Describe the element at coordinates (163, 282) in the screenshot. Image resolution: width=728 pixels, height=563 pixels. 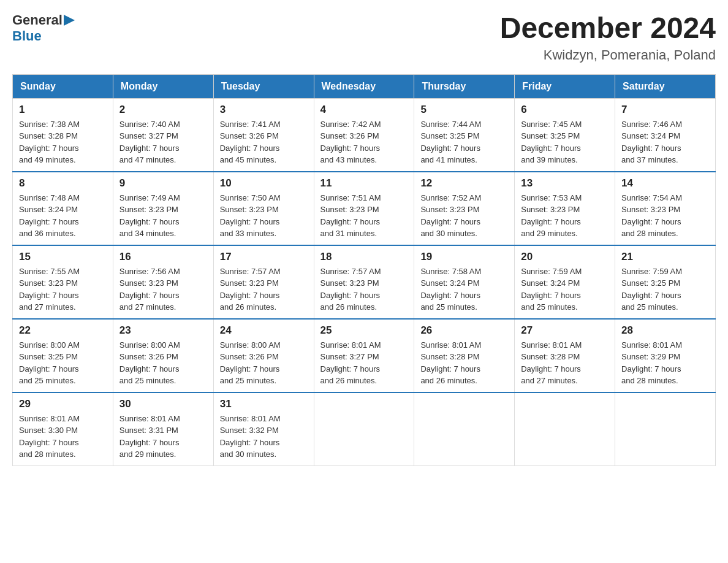
I see `table-row: 16 Sunrise: 7:56 AM Sunset: 3:23 PM Dayl…` at that location.